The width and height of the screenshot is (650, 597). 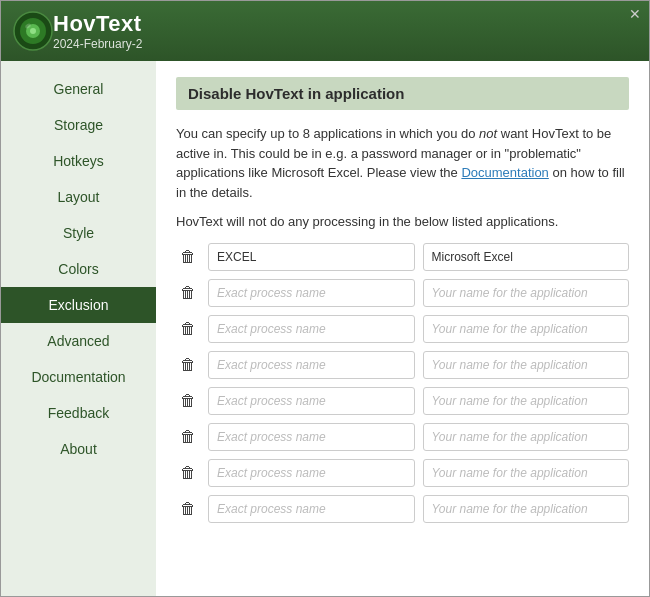 I want to click on exclusion-row-6: 🗑, so click(x=402, y=437).